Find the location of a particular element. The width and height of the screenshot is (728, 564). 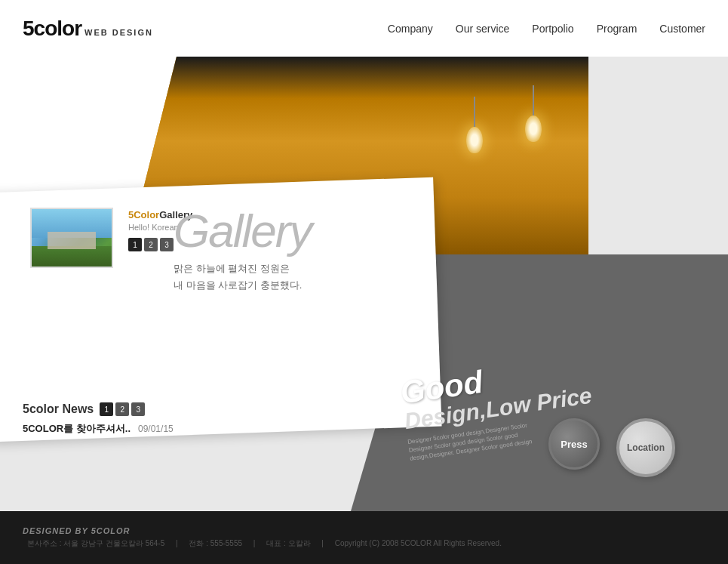

nav-item-customer: Customer is located at coordinates (682, 29).